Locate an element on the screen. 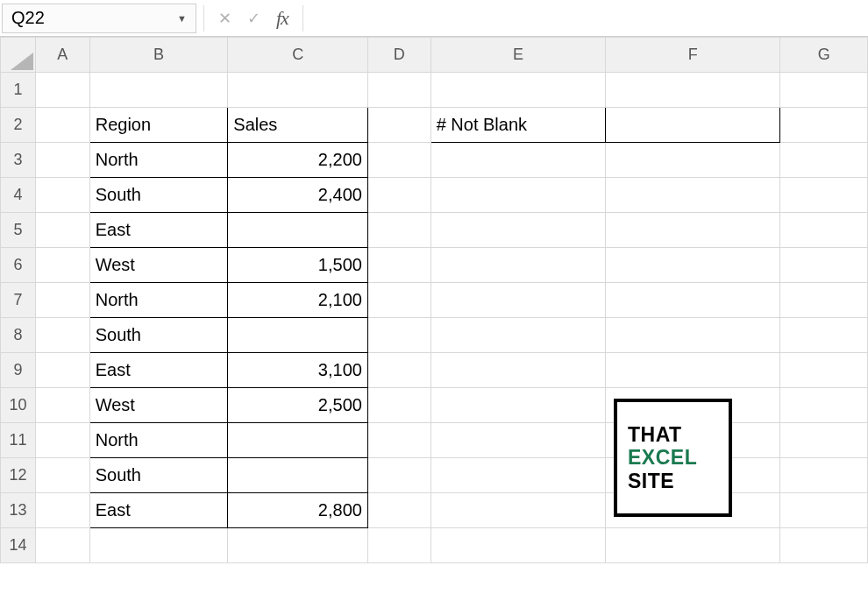  cell-sales: 2,400 is located at coordinates (298, 195).